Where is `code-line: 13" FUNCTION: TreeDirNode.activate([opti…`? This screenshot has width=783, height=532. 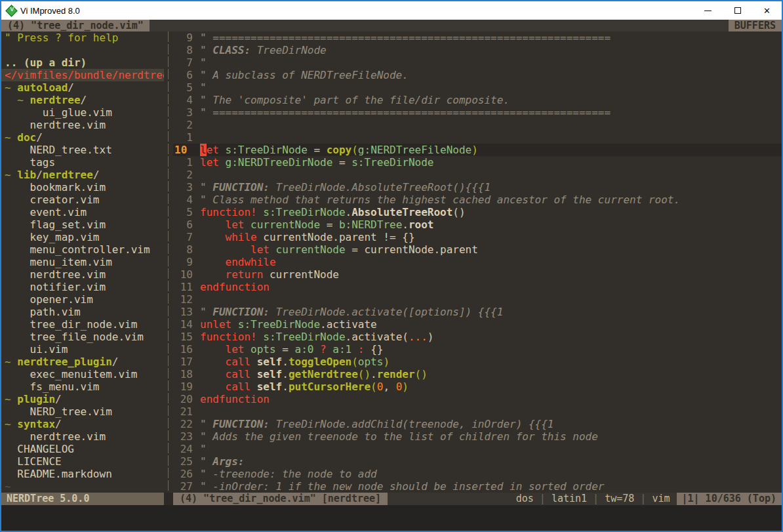
code-line: 13" FUNCTION: TreeDirNode.activate([opti… is located at coordinates (477, 312).